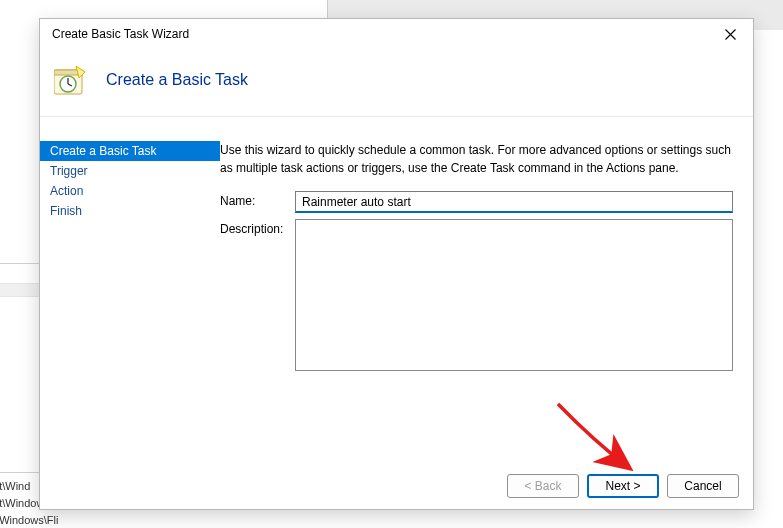 The image size is (783, 528). I want to click on description-label: Description:, so click(258, 228).